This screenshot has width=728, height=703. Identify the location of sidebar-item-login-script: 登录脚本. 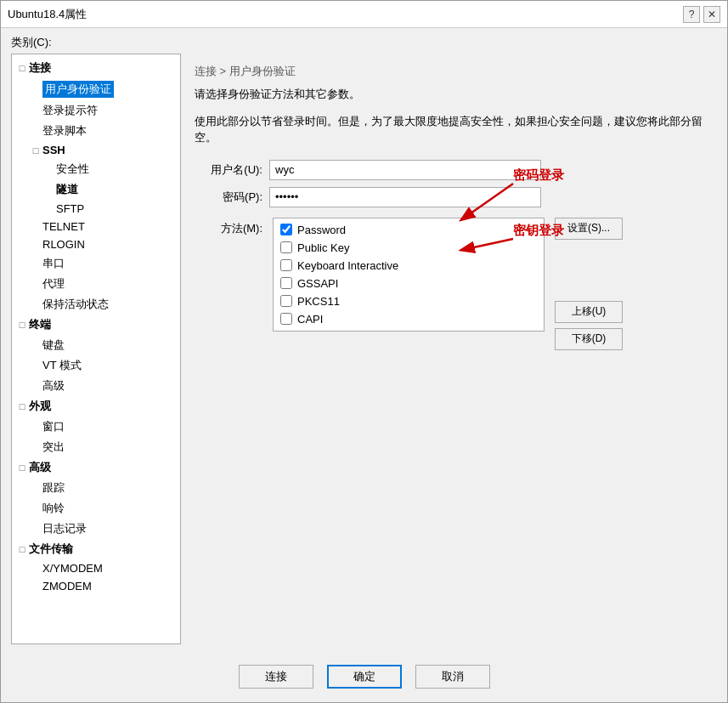
(103, 131).